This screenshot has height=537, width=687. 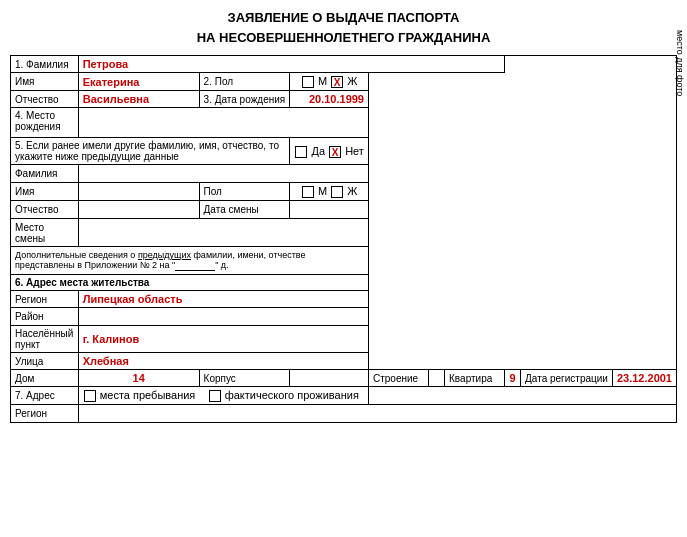 What do you see at coordinates (344, 100) in the screenshot?
I see `table-row: Отчество Васильевна 3. Дата рождения 20.…` at bounding box center [344, 100].